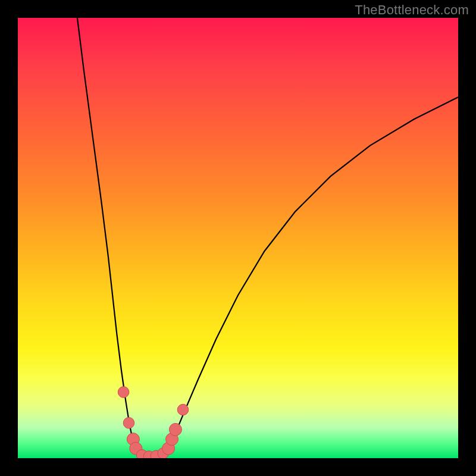 The width and height of the screenshot is (476, 476). What do you see at coordinates (153, 422) in the screenshot?
I see `data-markers` at bounding box center [153, 422].